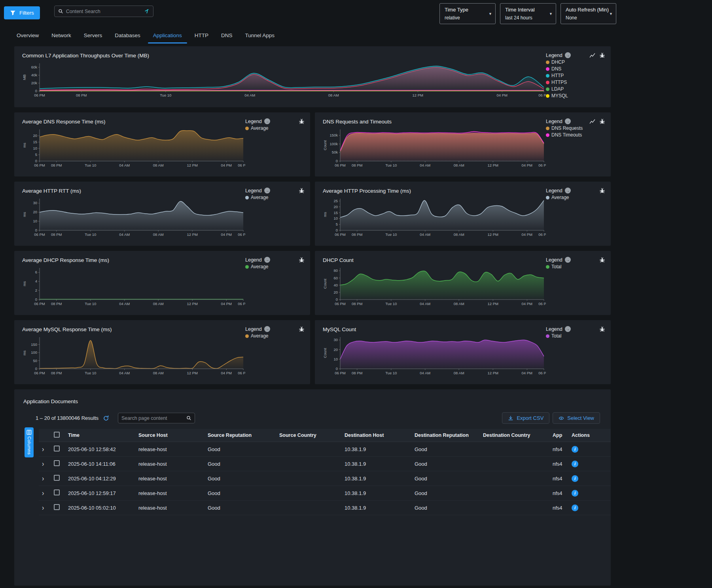 The height and width of the screenshot is (588, 712). What do you see at coordinates (566, 96) in the screenshot?
I see `legend-item-mysql: MYSQL` at bounding box center [566, 96].